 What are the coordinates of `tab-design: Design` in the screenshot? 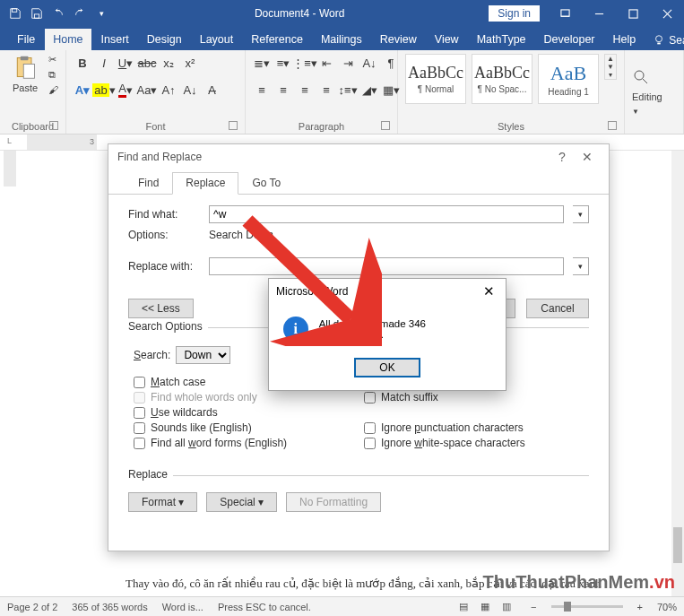 It's located at (165, 39).